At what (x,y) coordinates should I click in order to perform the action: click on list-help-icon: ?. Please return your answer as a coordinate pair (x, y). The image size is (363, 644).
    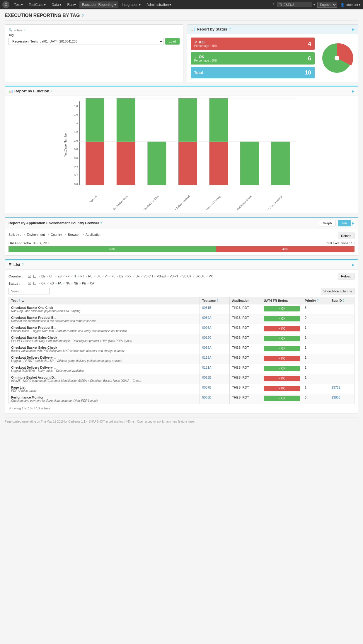
    Looking at the image, I should click on (23, 265).